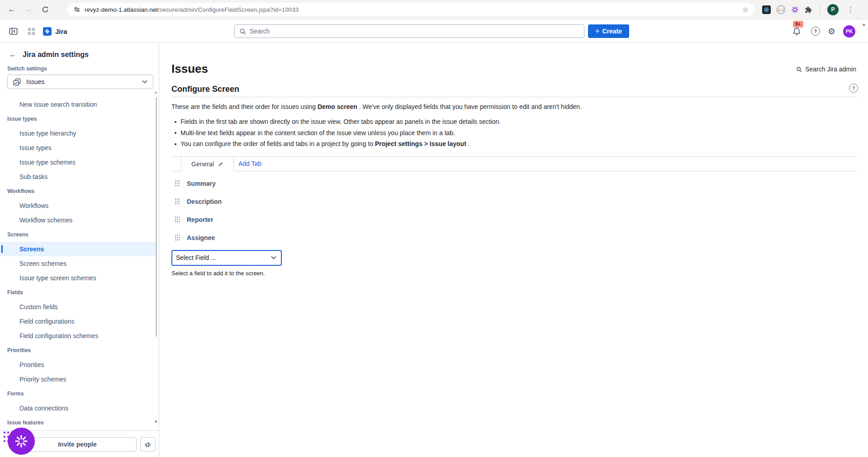 The width and height of the screenshot is (868, 457). I want to click on sidebar-item-workflow-schemes: Workflow schemes, so click(78, 220).